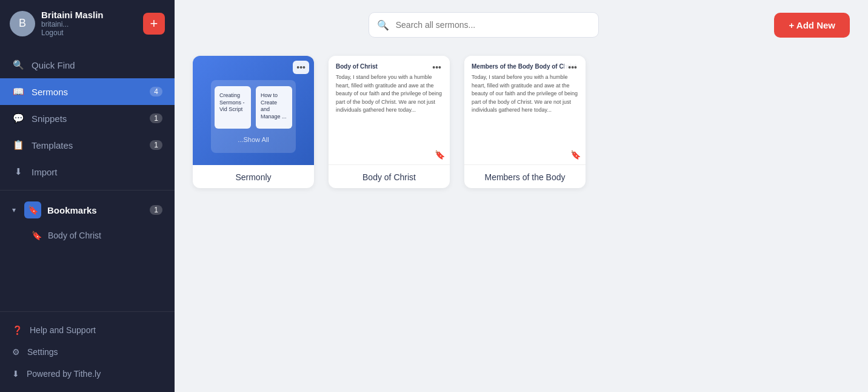  I want to click on snippets-badge: 1, so click(156, 118).